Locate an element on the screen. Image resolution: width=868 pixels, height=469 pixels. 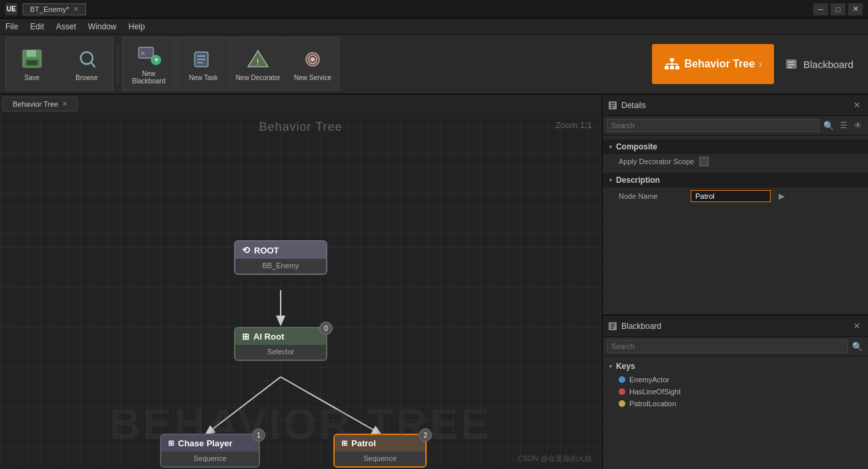
description-section-label: Description is located at coordinates (638, 180).